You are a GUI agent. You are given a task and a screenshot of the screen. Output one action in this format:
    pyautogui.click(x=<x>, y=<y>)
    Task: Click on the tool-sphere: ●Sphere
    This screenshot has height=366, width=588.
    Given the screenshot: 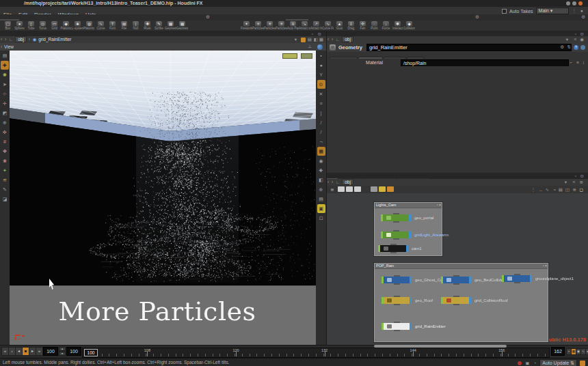 What is the action you would take?
    pyautogui.click(x=19, y=25)
    